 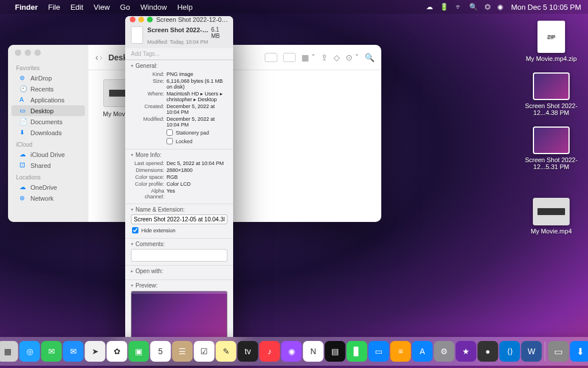 What do you see at coordinates (9, 351) in the screenshot?
I see `dock-app-launchpad: ▦` at bounding box center [9, 351].